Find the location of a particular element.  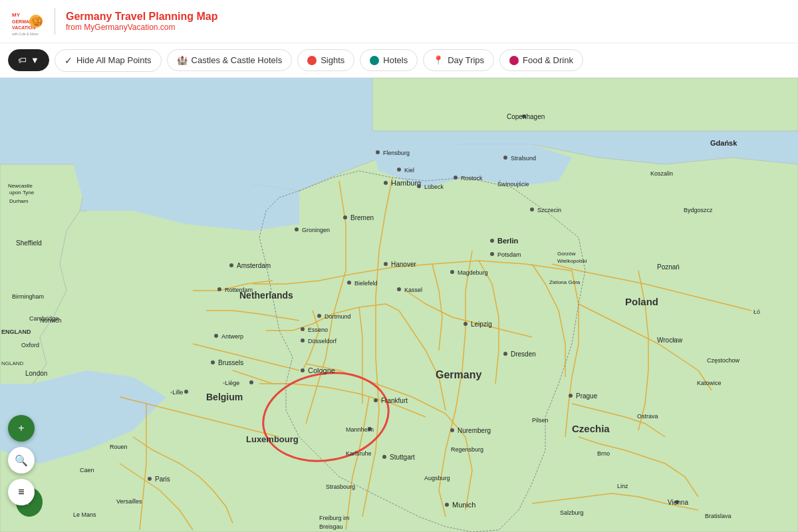

svg-text: Belgium is located at coordinates (225, 397).